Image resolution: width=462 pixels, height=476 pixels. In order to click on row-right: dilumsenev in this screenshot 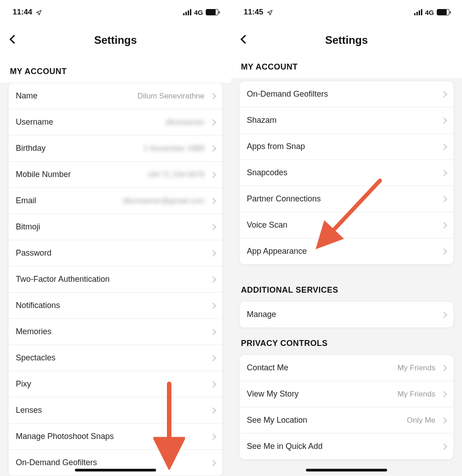, I will do `click(190, 122)`.